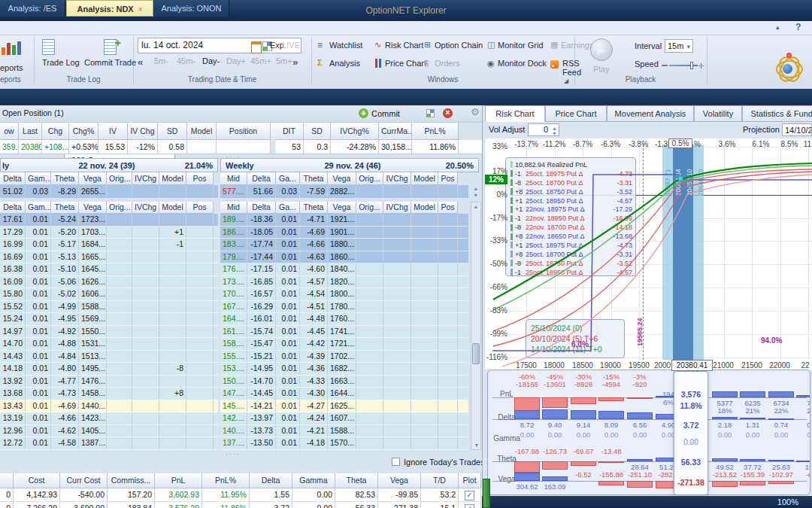  I want to click on strike-row: 158....-15.470.01-4.421721..., so click(344, 345).